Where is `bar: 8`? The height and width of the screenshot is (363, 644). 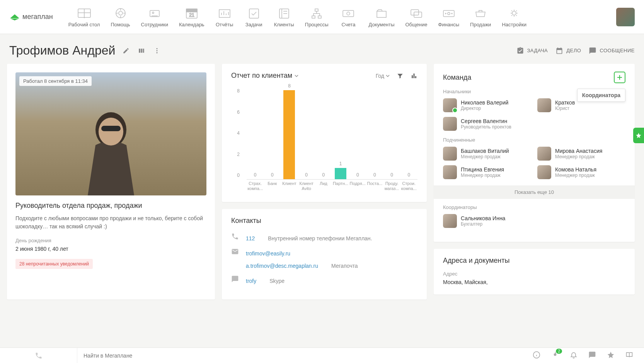 bar: 8 is located at coordinates (289, 131).